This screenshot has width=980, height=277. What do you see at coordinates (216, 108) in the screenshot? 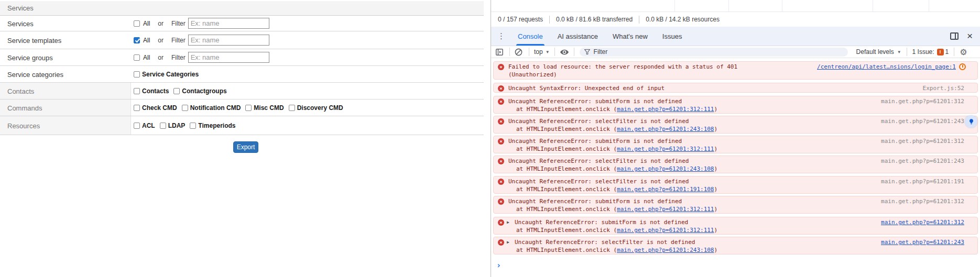
I see `option-checkbox-label: Notification CMD` at bounding box center [216, 108].